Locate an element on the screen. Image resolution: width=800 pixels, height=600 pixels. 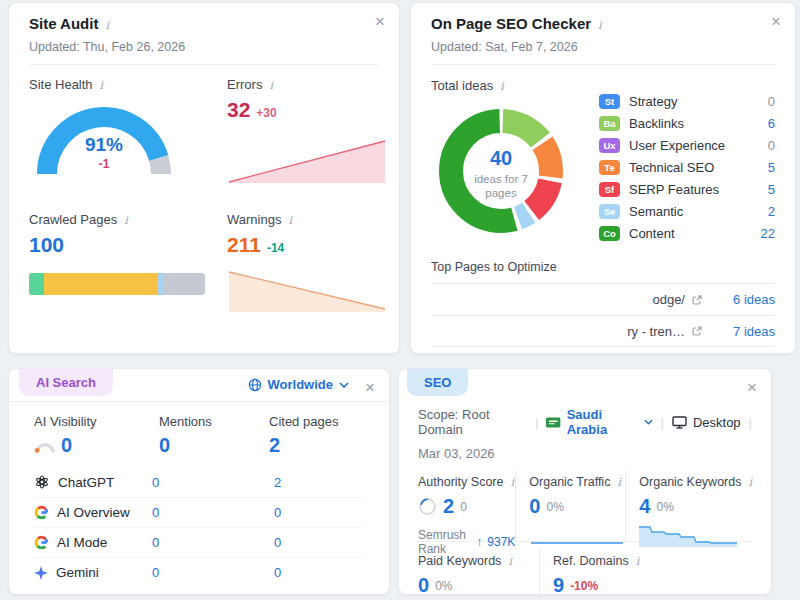
globe-icon is located at coordinates (255, 385).